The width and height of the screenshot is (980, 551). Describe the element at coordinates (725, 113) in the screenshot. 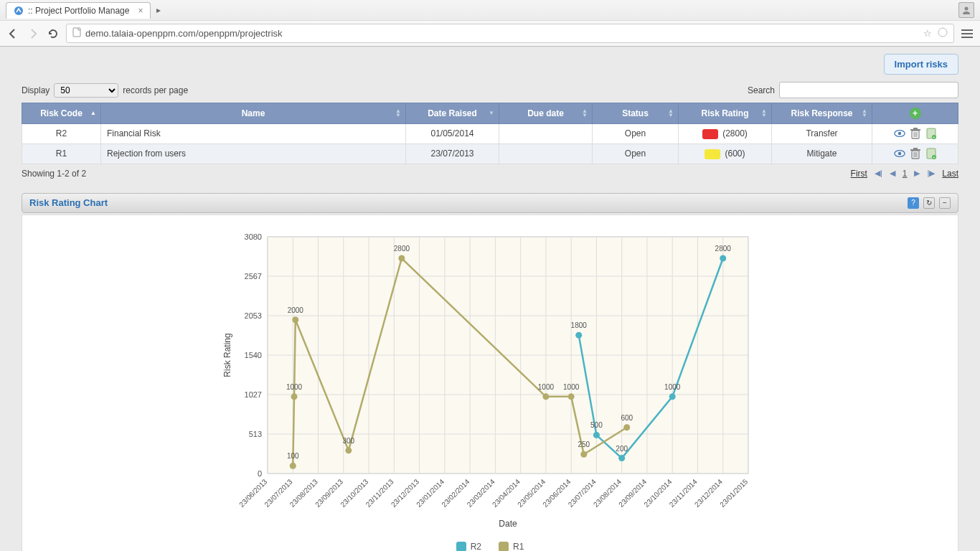

I see `col-risk-rating: Risk Rating▲▼` at that location.